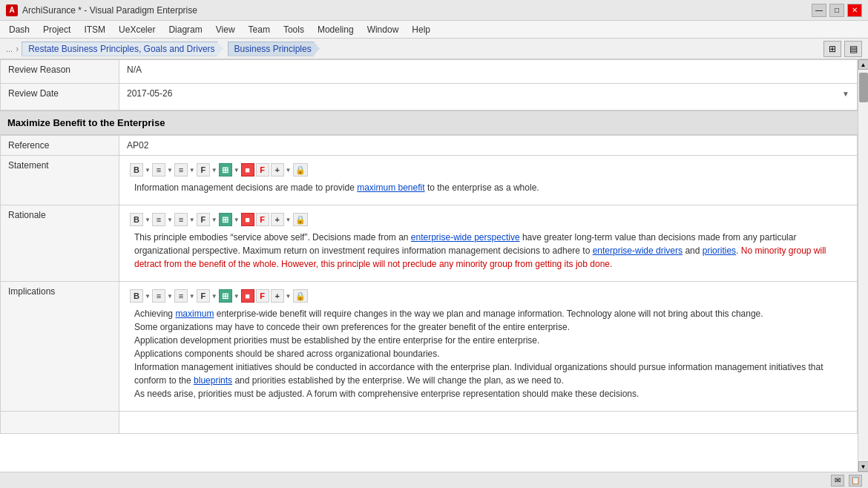 The image size is (868, 488). I want to click on menu-project: Project, so click(56, 30).